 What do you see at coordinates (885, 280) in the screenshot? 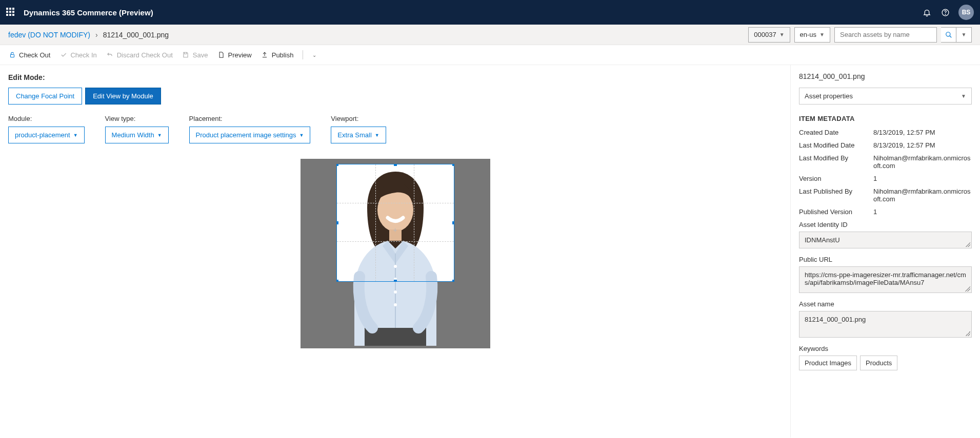
I see `public-url-field: https://cms-ppe-imageresizer-mr.trafficm…` at bounding box center [885, 280].